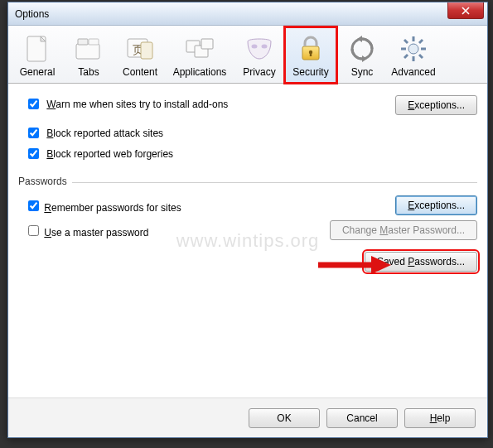  What do you see at coordinates (248, 262) in the screenshot?
I see `saved-row: Saved Passwords...` at bounding box center [248, 262].